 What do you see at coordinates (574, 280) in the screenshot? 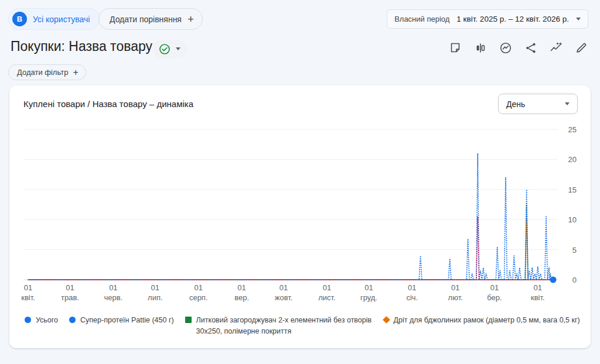
I see `svg-text: 0` at bounding box center [574, 280].